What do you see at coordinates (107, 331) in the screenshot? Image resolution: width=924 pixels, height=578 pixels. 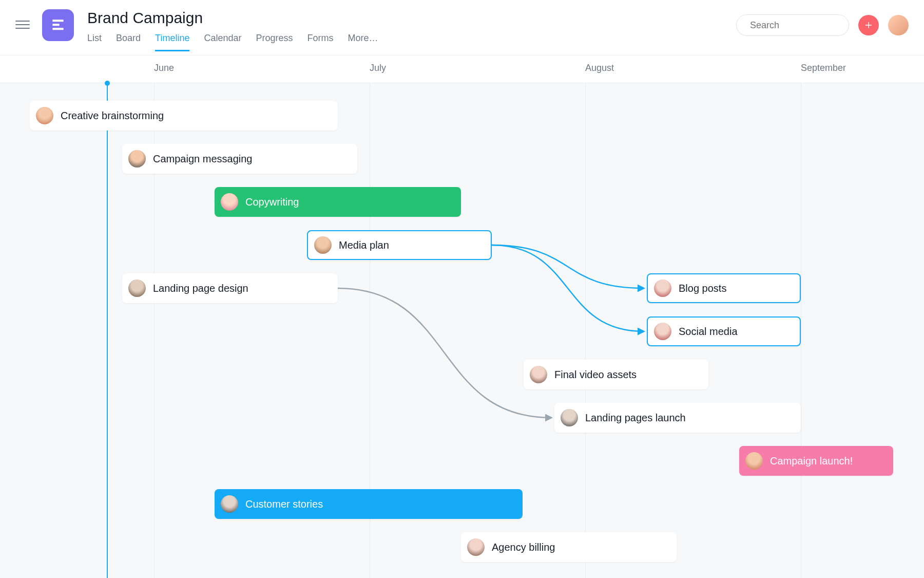 I see `today-marker` at bounding box center [107, 331].